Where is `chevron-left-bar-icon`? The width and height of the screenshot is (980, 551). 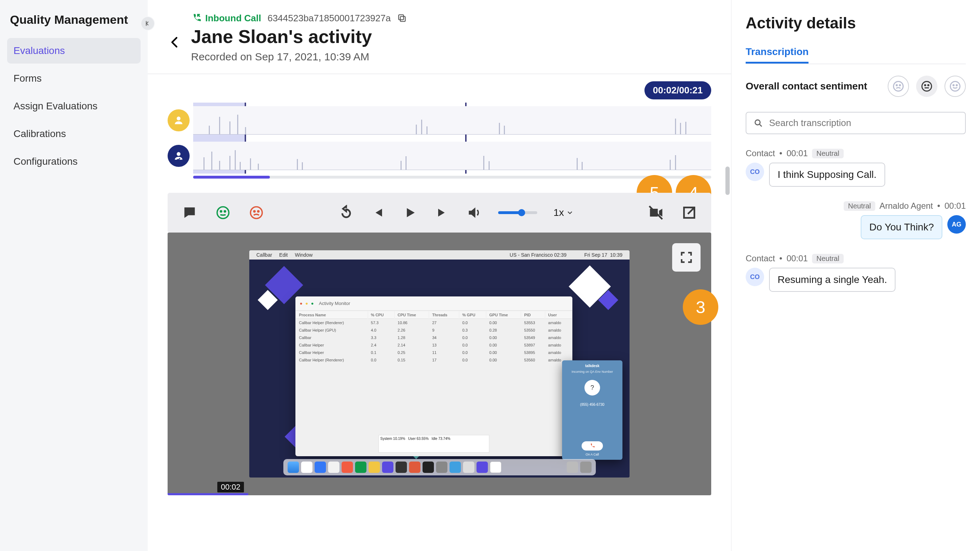 chevron-left-bar-icon is located at coordinates (148, 24).